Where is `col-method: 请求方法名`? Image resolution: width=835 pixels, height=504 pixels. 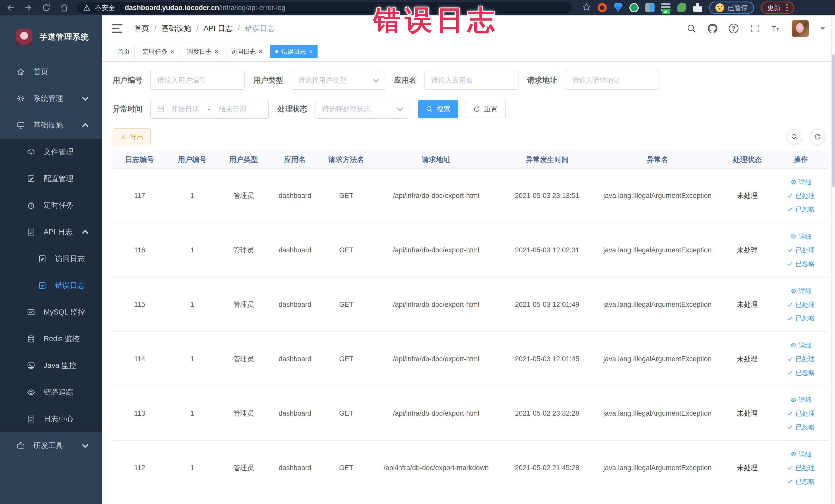 col-method: 请求方法名 is located at coordinates (346, 160).